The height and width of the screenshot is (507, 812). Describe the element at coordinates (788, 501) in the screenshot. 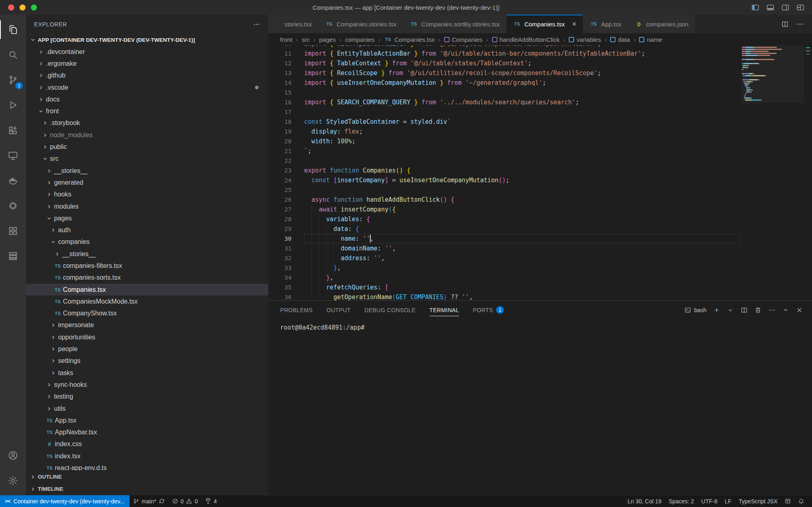

I see `editor-layout-icon` at that location.